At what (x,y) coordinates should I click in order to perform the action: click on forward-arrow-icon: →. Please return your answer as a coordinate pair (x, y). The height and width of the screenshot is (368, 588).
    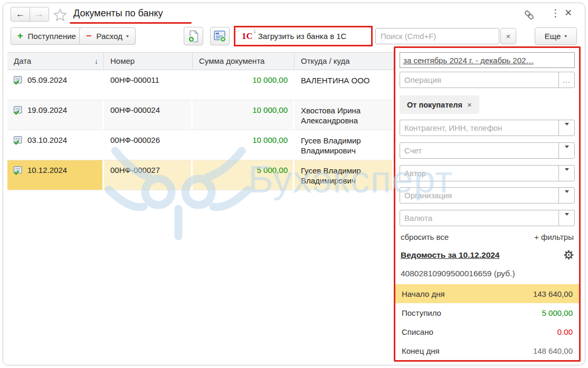
    Looking at the image, I should click on (39, 14).